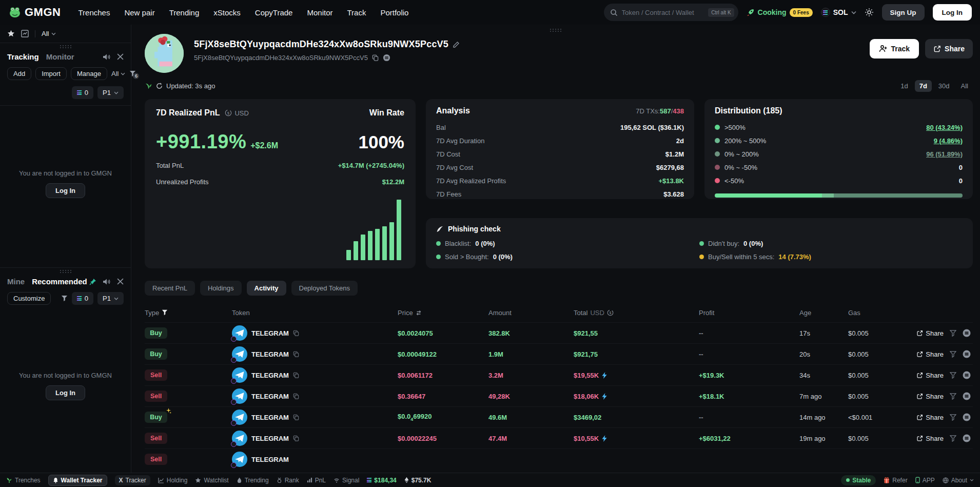 This screenshot has height=487, width=980. Describe the element at coordinates (376, 57) in the screenshot. I see `copy-address-icon` at that location.